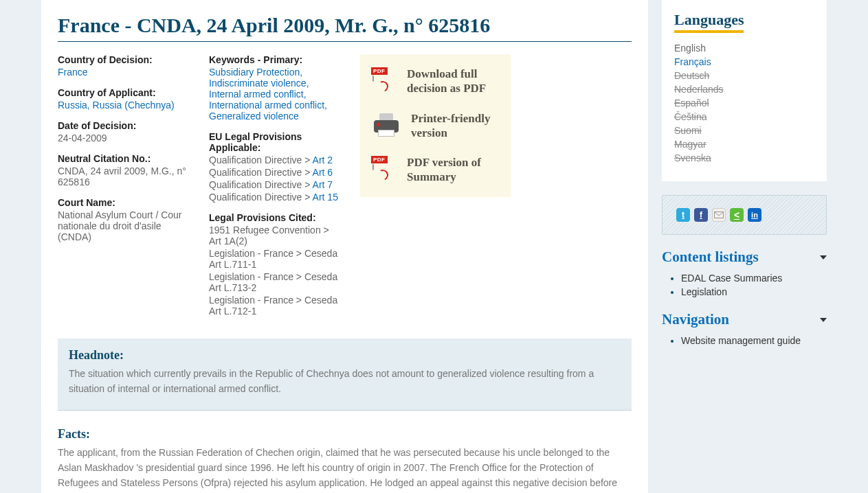 This screenshot has height=493, width=868. What do you see at coordinates (274, 197) in the screenshot?
I see `eu-provision-line: Qualification Directive > Art 15` at bounding box center [274, 197].